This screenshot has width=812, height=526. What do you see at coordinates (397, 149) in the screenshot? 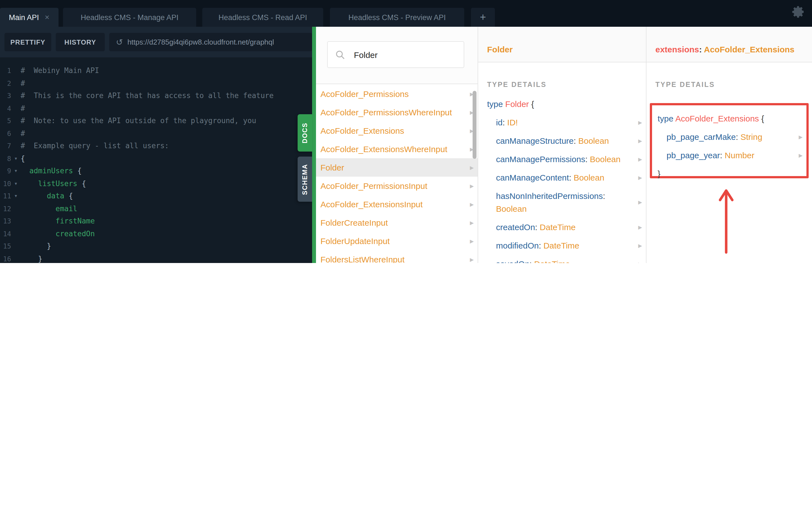
I see `type-list-item: AcoFolder_ExtensionsWhereInput▶` at bounding box center [397, 149].